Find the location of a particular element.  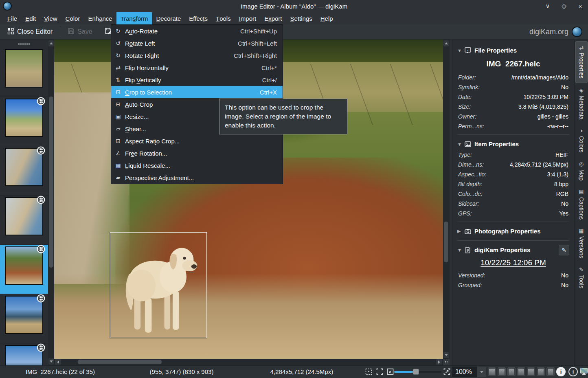

canvas-horizontal-scrollbar is located at coordinates (248, 362).